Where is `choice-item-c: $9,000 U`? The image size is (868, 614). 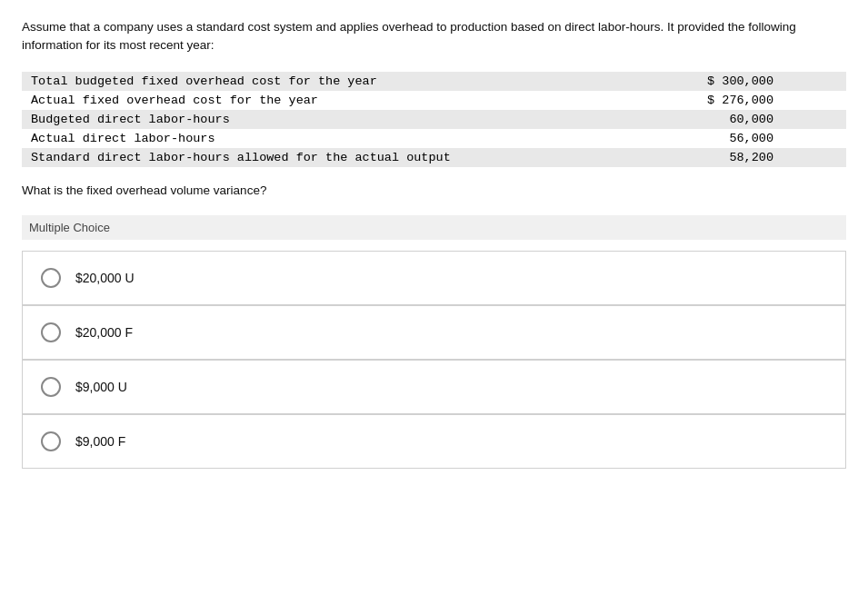 choice-item-c: $9,000 U is located at coordinates (434, 387).